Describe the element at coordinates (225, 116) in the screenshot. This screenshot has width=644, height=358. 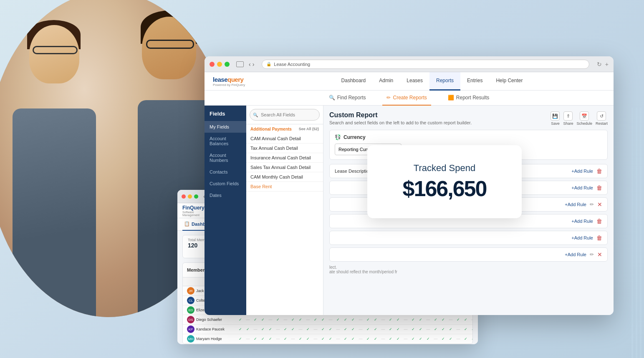
I see `fields-sidebar-title: Fields` at that location.